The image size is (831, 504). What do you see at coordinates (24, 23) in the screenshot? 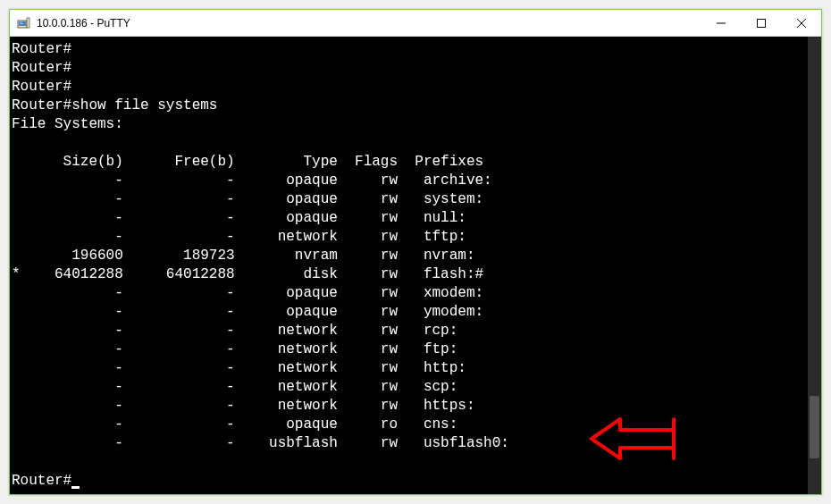
I see `putty-icon` at bounding box center [24, 23].